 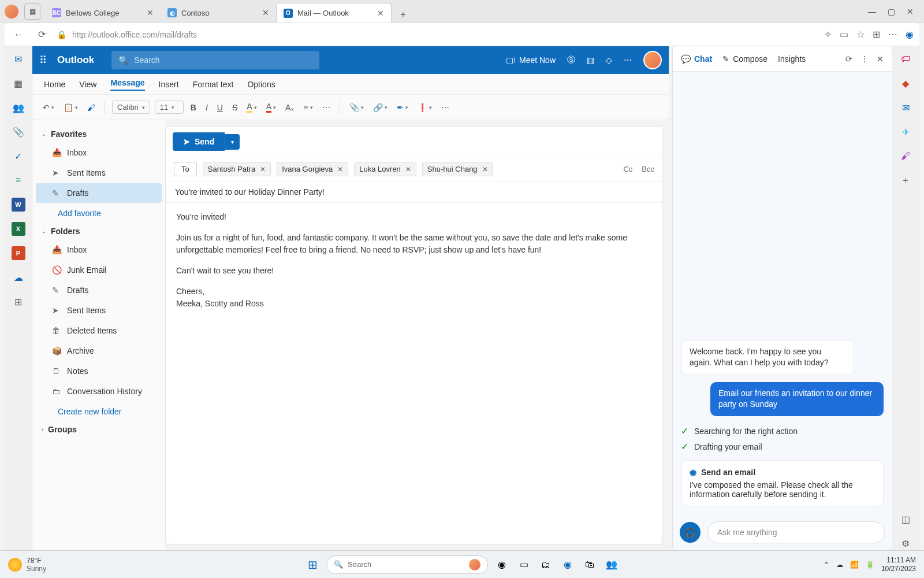 What do you see at coordinates (12, 12) in the screenshot?
I see `profile-avatar` at bounding box center [12, 12].